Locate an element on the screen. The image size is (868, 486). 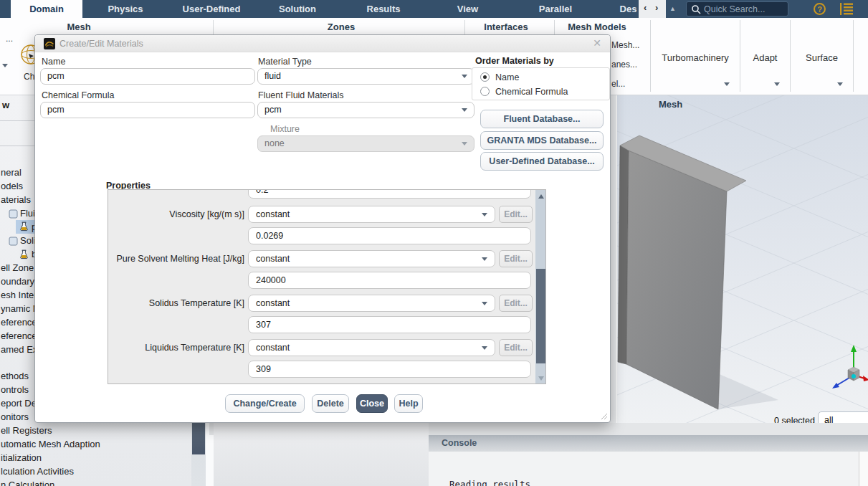
radio-name-label: Name is located at coordinates (507, 77).